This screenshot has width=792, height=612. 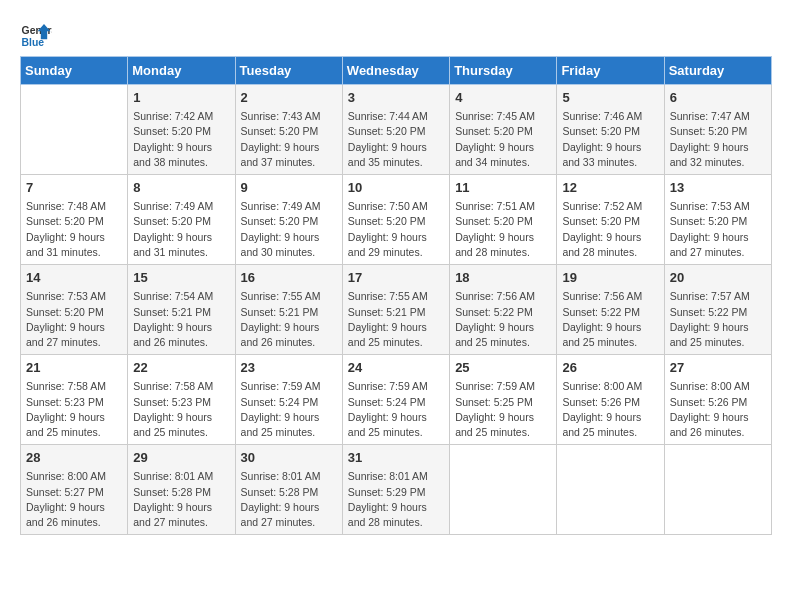 I want to click on day-info: Sunrise: 7:52 AMSunset: 5:20 PMDaylight:…, so click(x=610, y=230).